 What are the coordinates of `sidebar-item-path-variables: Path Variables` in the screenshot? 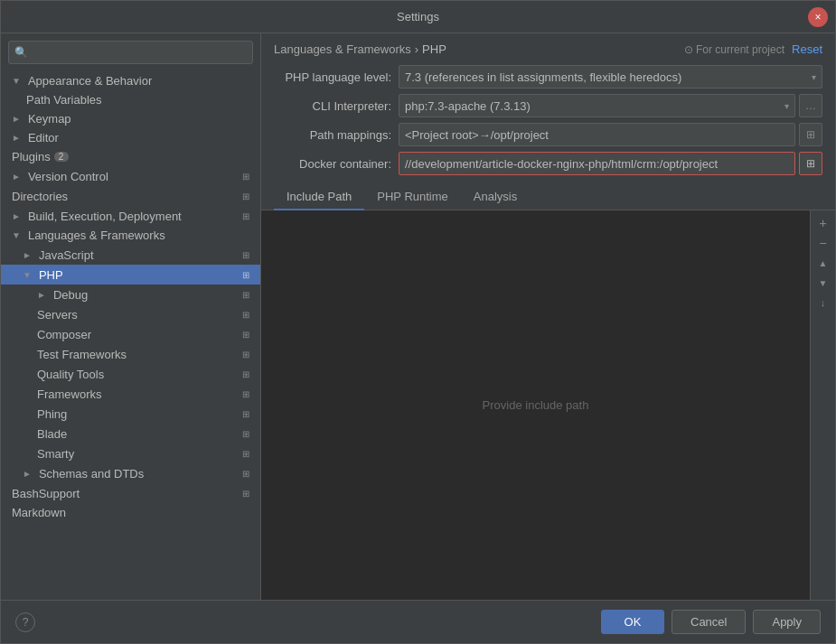 It's located at (130, 99).